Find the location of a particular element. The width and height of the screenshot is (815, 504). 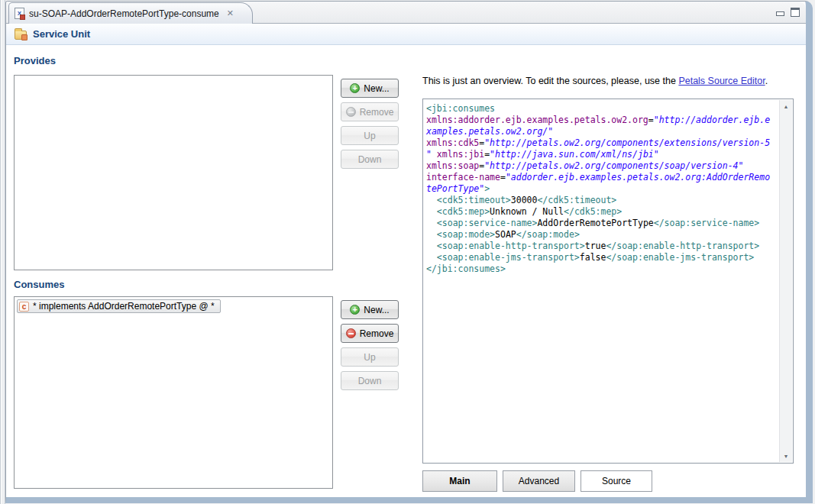

provides-remove-label: Remove is located at coordinates (377, 112).